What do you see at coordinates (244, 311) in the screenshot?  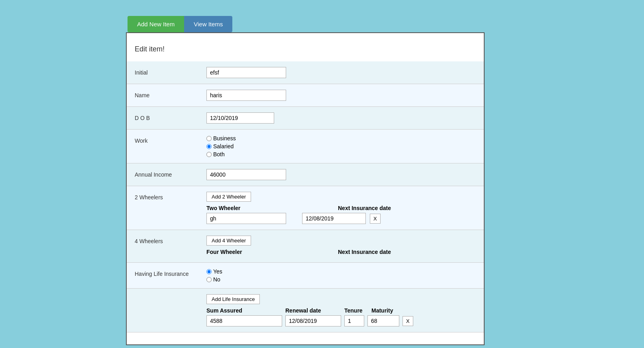 I see `sum-assured-col-header: Sum Assured` at bounding box center [244, 311].